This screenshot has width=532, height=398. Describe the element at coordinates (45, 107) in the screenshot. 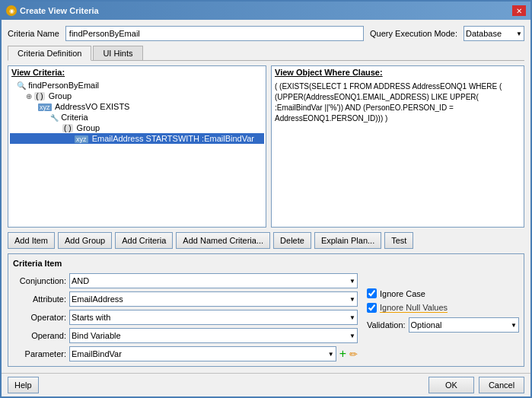

I see `tree-icon-addressvo: xyz` at that location.